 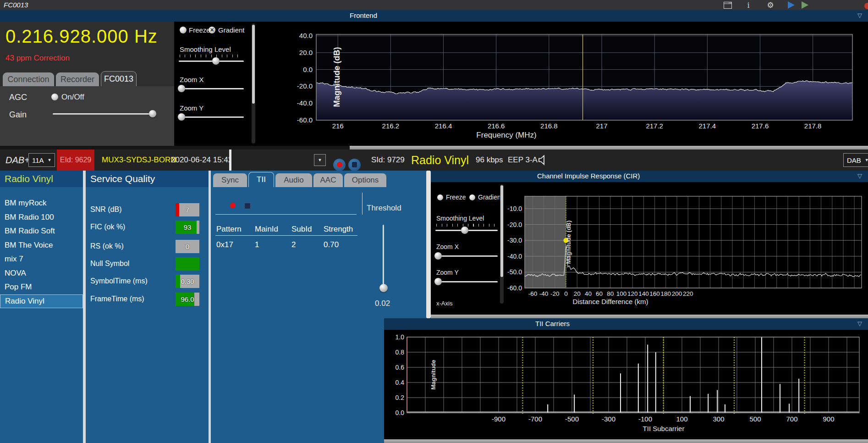 What do you see at coordinates (42, 160) in the screenshot?
I see `channel-select: 11A▼` at bounding box center [42, 160].